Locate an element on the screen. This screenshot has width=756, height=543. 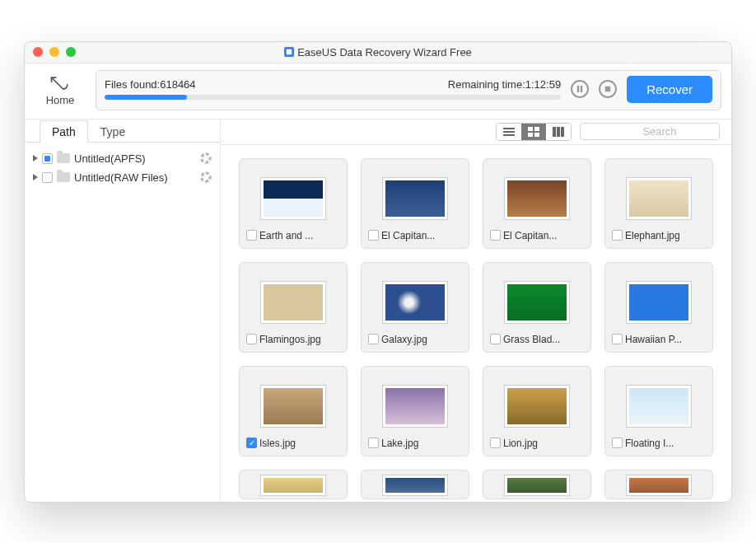
file-card: Galaxy.jpg is located at coordinates (415, 307).